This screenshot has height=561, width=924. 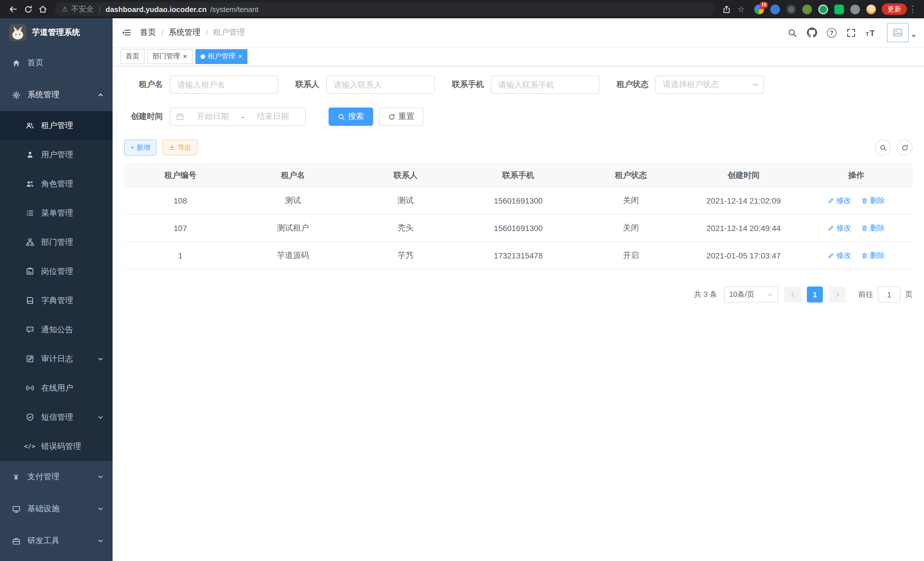 What do you see at coordinates (793, 295) in the screenshot?
I see `prev-page-button` at bounding box center [793, 295].